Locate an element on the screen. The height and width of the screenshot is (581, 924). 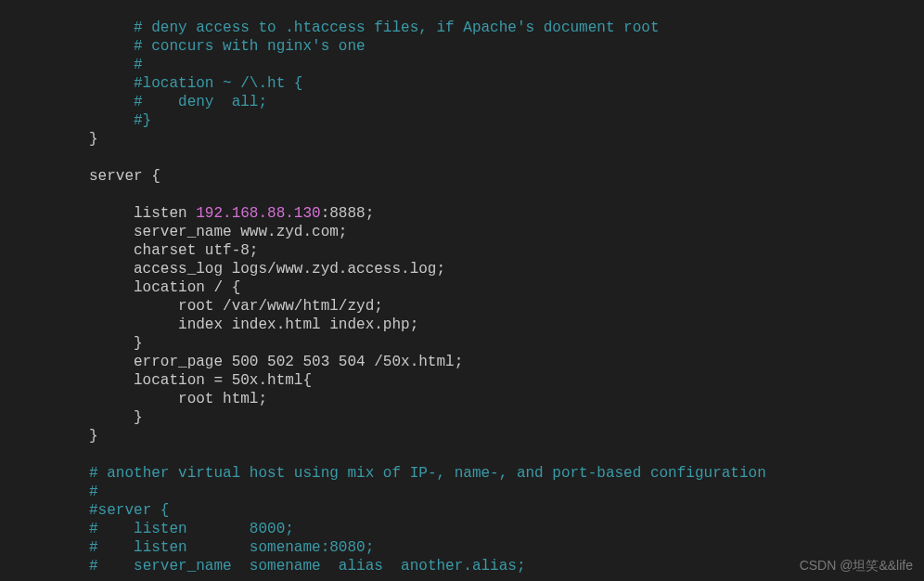
code-token: index index.html index.php; is located at coordinates (299, 325).